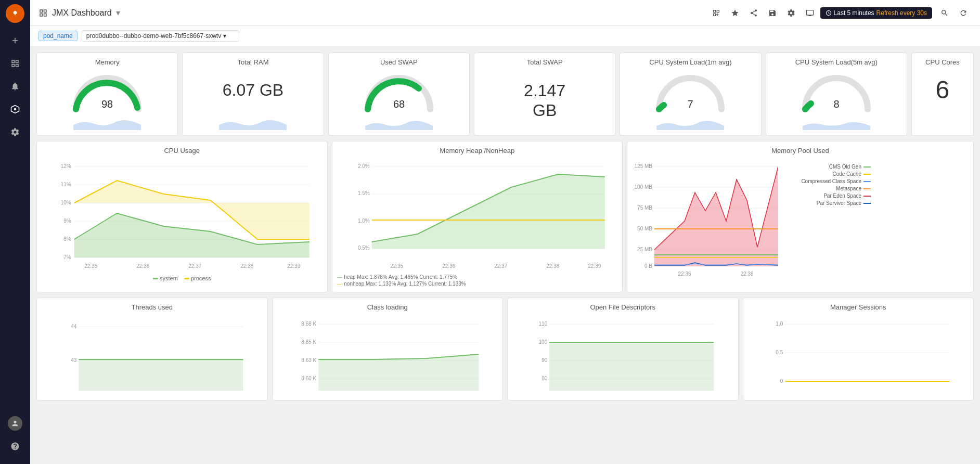 Image resolution: width=980 pixels, height=464 pixels. What do you see at coordinates (68, 221) in the screenshot?
I see `svg-text: 9%` at bounding box center [68, 221].